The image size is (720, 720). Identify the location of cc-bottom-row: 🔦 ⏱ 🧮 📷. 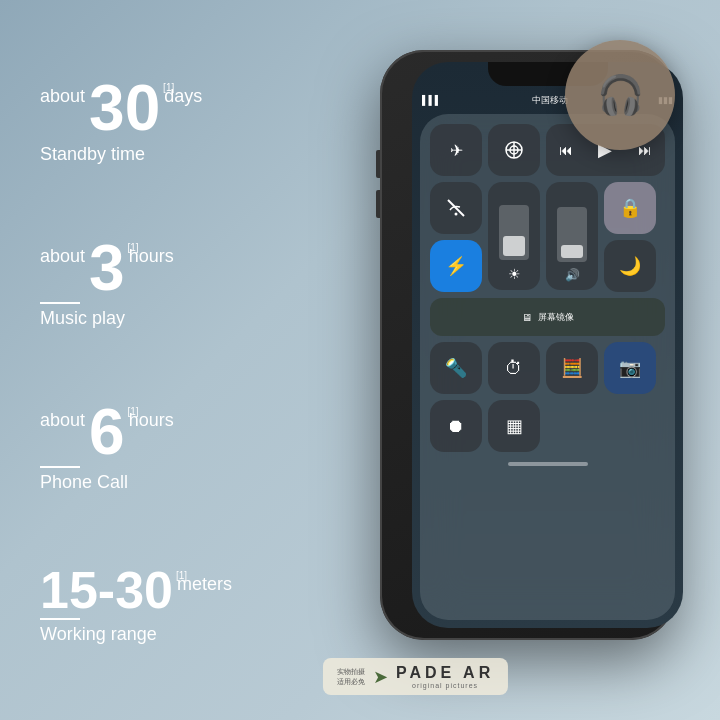
(548, 368).